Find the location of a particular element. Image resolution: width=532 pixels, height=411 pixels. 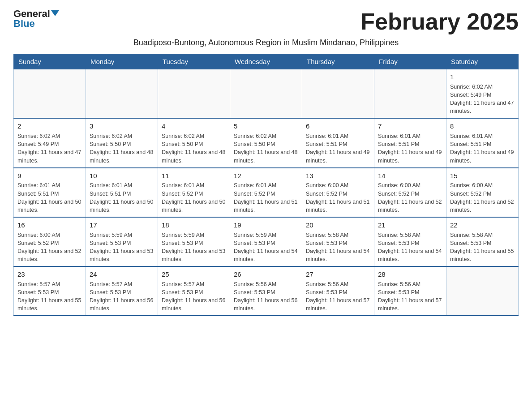

logo-triangle-icon is located at coordinates (55, 13).